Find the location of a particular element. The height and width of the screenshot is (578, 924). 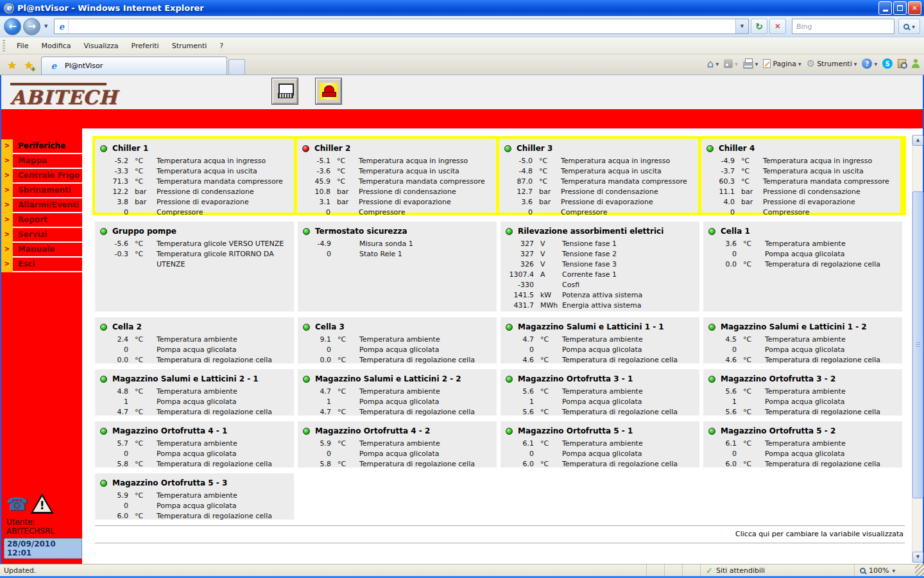

panel-variable-row: -3.3 °C Temperatura acqua in uscita is located at coordinates (194, 171).